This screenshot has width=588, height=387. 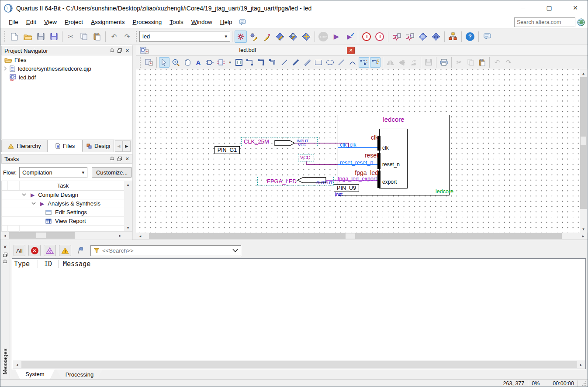 What do you see at coordinates (50, 250) in the screenshot?
I see `filter-critical-warnings-button` at bounding box center [50, 250].